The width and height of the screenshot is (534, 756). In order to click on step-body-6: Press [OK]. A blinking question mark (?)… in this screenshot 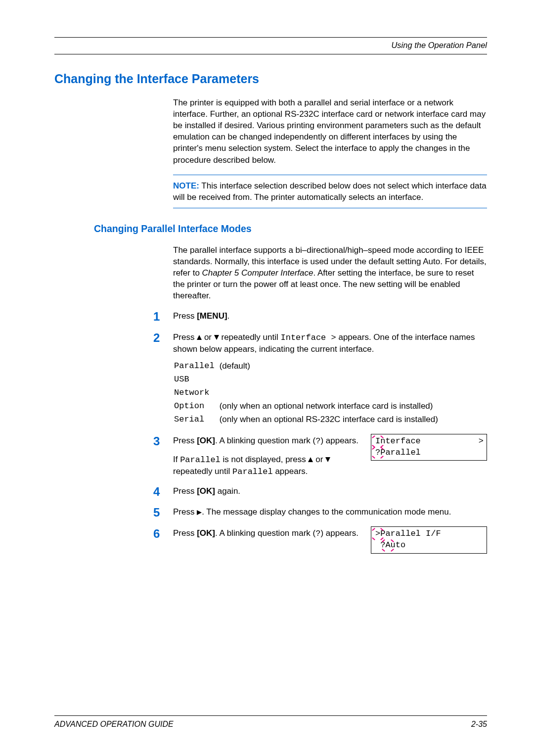, I will do `click(330, 540)`.